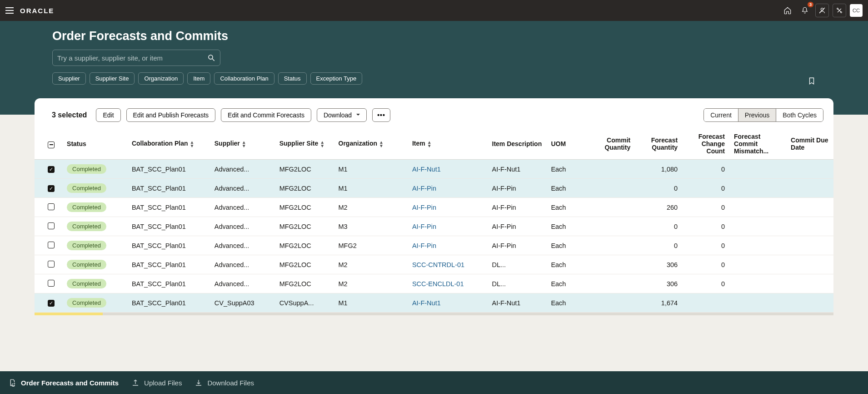 This screenshot has width=868, height=394. Describe the element at coordinates (839, 10) in the screenshot. I see `tools-icon` at that location.